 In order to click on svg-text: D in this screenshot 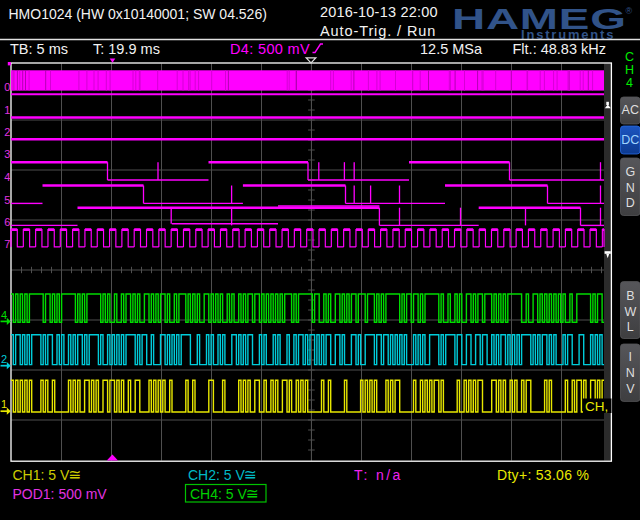, I will do `click(630, 203)`.